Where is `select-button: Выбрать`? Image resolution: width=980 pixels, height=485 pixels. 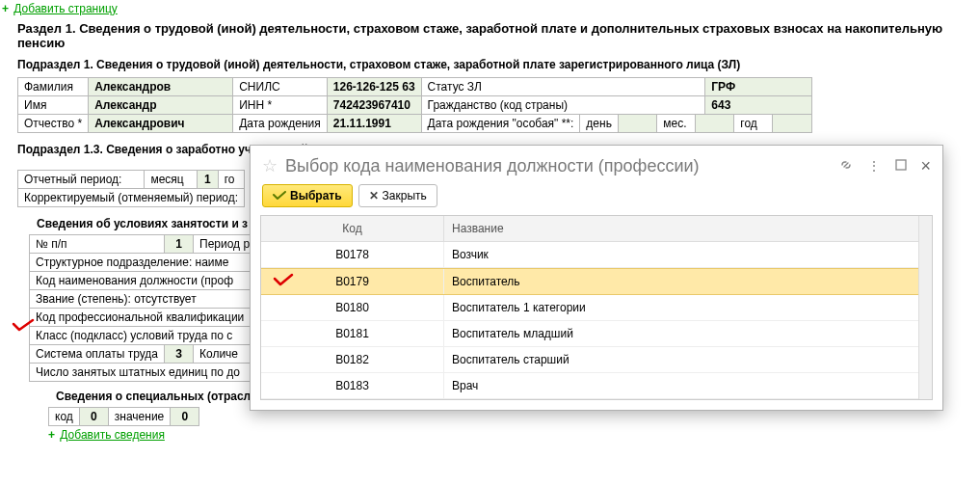
select-button: Выбрать is located at coordinates (307, 196).